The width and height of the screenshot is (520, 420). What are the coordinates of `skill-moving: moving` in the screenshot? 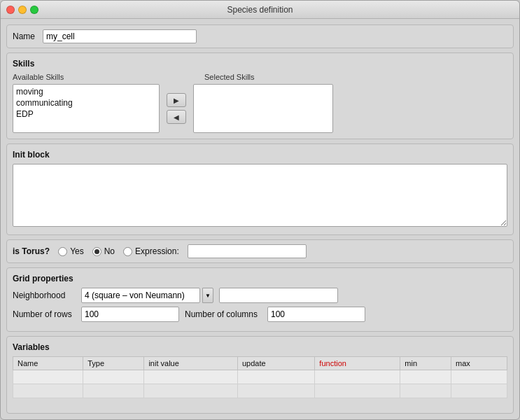 It's located at (86, 92).